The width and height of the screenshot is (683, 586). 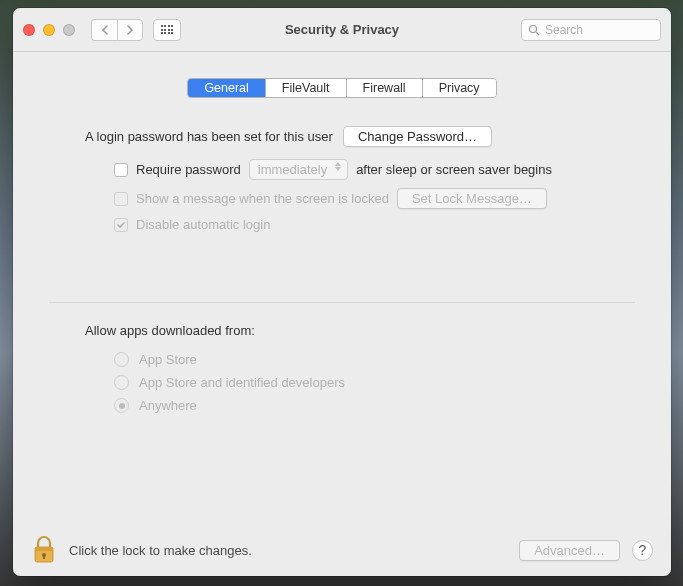 What do you see at coordinates (342, 30) in the screenshot?
I see `titlebar: Security & Privacy` at bounding box center [342, 30].